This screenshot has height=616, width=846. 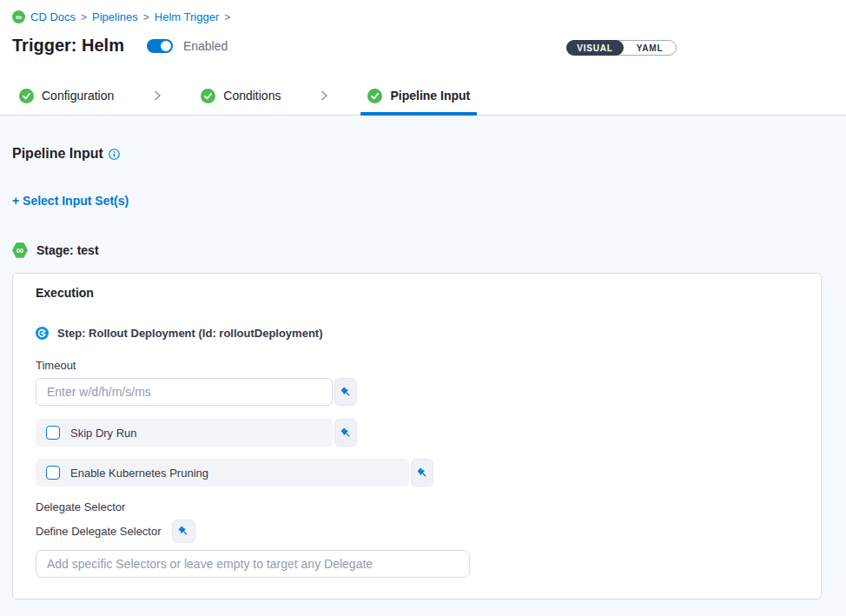 What do you see at coordinates (184, 433) in the screenshot?
I see `skip-dry-run-row: Skip Dry Run` at bounding box center [184, 433].